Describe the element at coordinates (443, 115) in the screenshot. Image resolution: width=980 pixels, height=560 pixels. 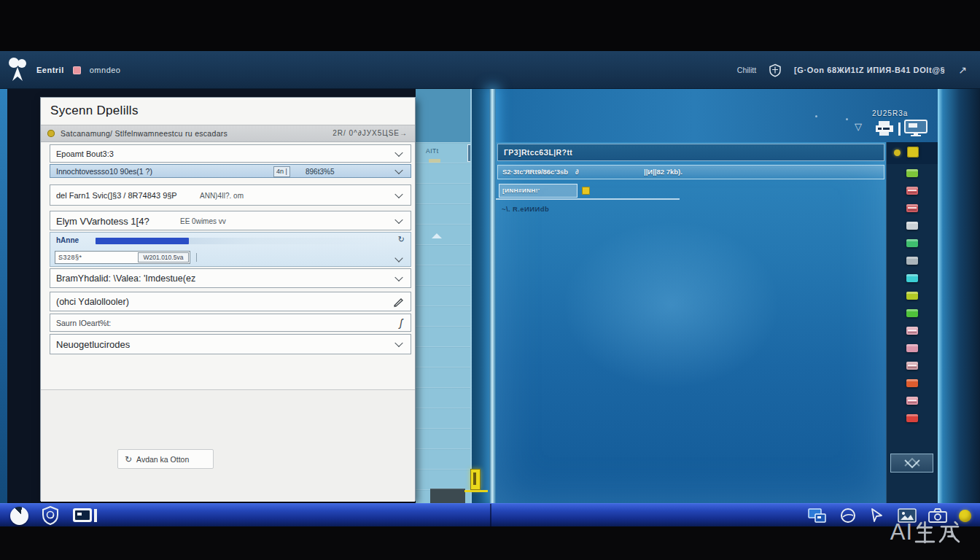
I see `sidebar-top-band` at that location.